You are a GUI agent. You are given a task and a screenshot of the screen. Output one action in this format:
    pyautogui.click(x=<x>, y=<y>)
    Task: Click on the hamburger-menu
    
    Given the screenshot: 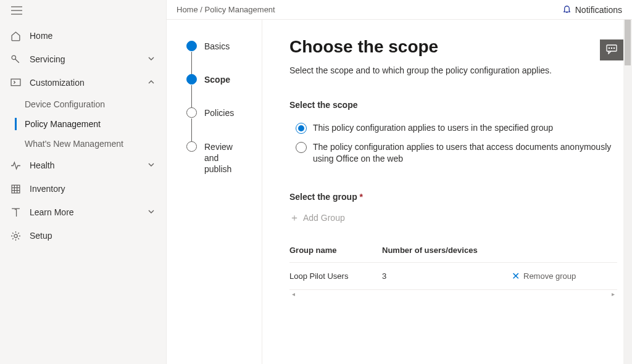 What is the action you would take?
    pyautogui.click(x=83, y=11)
    